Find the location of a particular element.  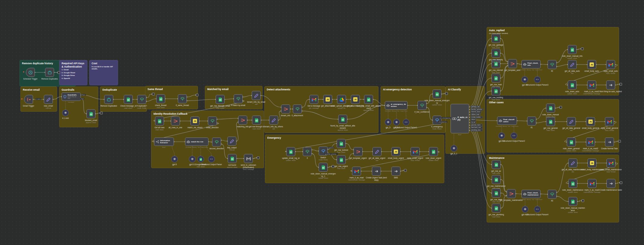

get_row_garbage is located at coordinates (496, 38).